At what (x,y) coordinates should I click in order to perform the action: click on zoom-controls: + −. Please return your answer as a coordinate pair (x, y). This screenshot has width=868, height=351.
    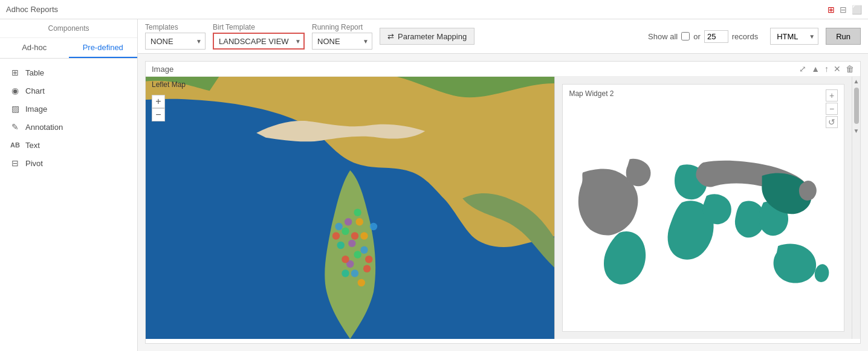
    Looking at the image, I should click on (158, 108).